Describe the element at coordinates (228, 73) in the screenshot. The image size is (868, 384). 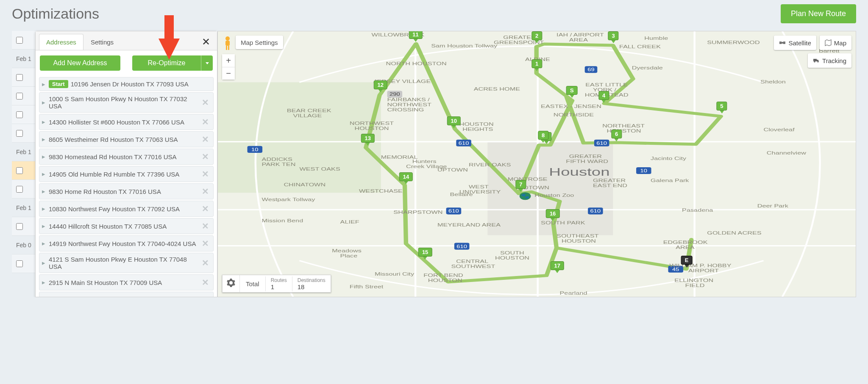
I see `zoom-out-button: −` at that location.